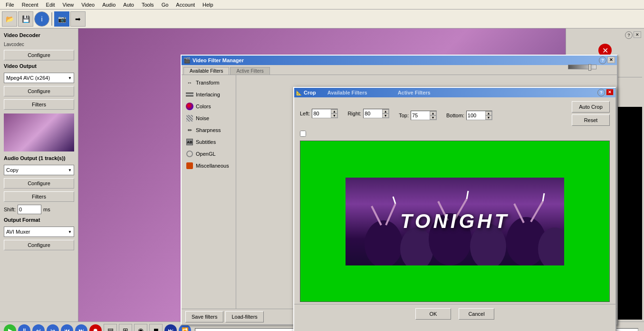 The image size is (644, 331). I want to click on crop-top-spinbox: ▲ ▼, so click(424, 115).